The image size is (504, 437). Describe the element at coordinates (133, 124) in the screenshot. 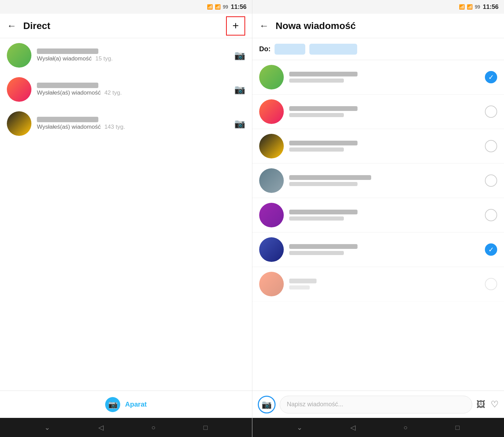

I see `conversation-info: Wysłałeś(aś) wiadomość 143 tyg.` at that location.